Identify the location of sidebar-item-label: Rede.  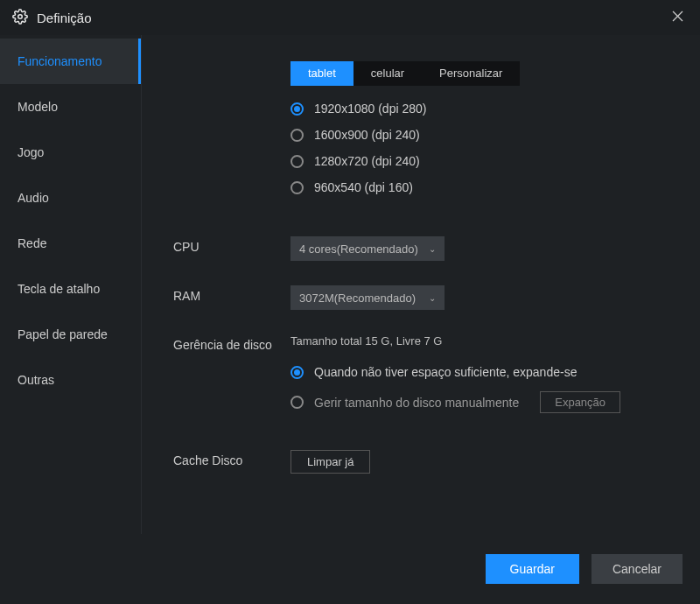
(32, 243).